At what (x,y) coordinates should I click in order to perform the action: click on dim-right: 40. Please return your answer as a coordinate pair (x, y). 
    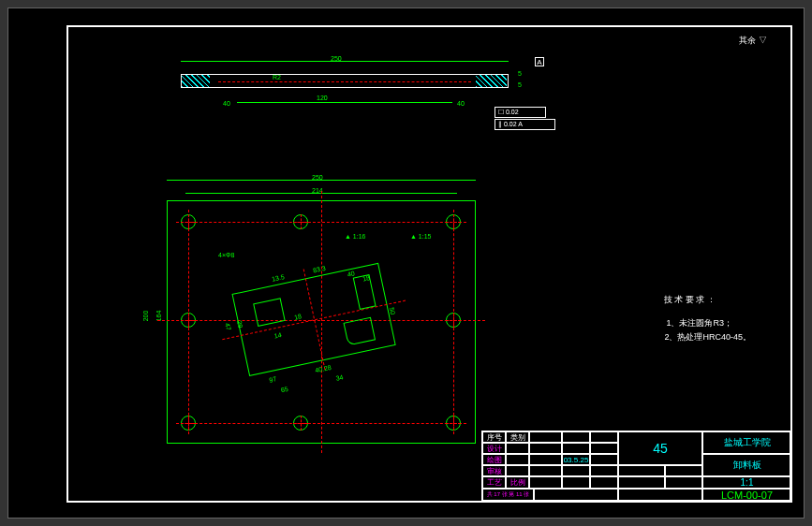
    Looking at the image, I should click on (461, 103).